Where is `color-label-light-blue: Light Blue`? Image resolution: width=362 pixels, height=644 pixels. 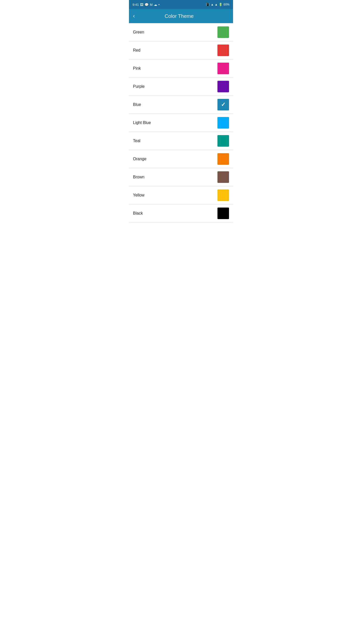 color-label-light-blue: Light Blue is located at coordinates (142, 123).